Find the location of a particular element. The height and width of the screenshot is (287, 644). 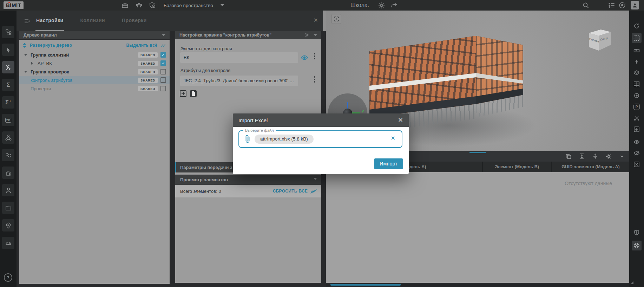

select-all-link: Выделить всё is located at coordinates (142, 45).